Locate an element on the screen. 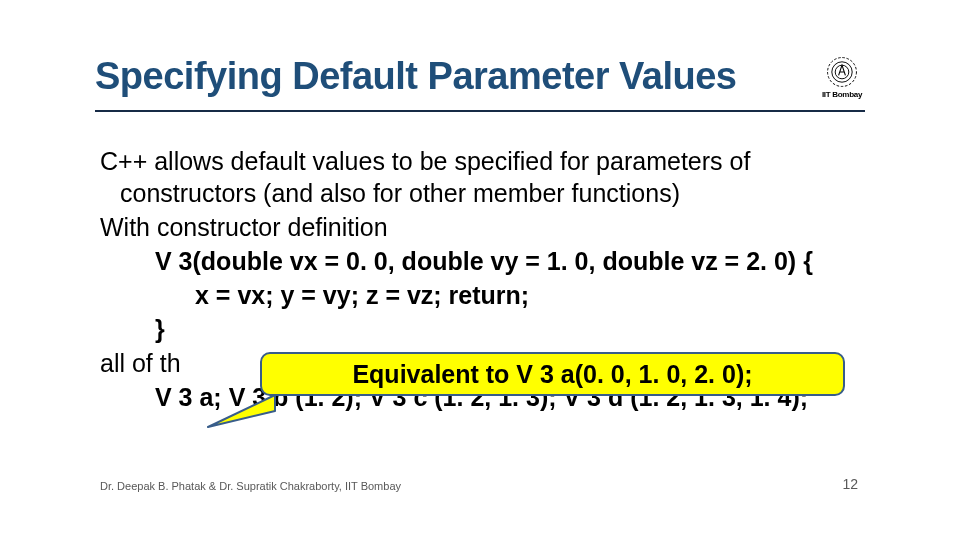  callout-tail-icon is located at coordinates (240, 413).